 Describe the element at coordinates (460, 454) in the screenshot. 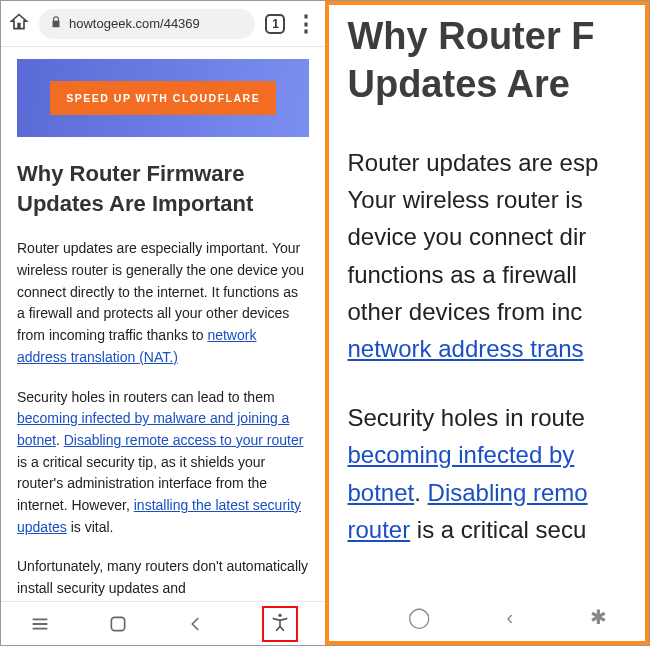

I see `zoom-botnet-link: becoming infected by` at that location.